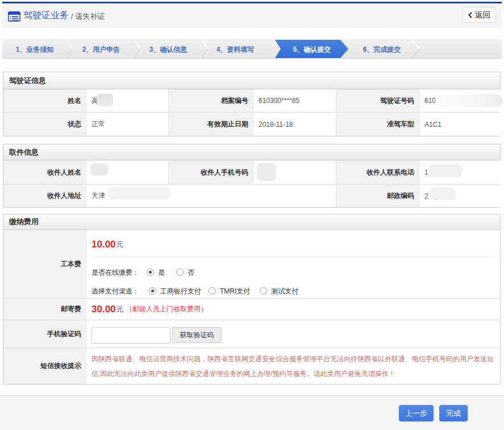 This screenshot has width=504, height=430. I want to click on svg-text: 1、业务须知, so click(35, 49).